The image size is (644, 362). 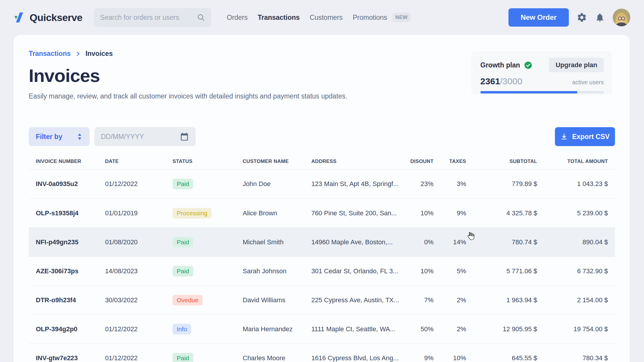 I want to click on search-input, so click(x=148, y=18).